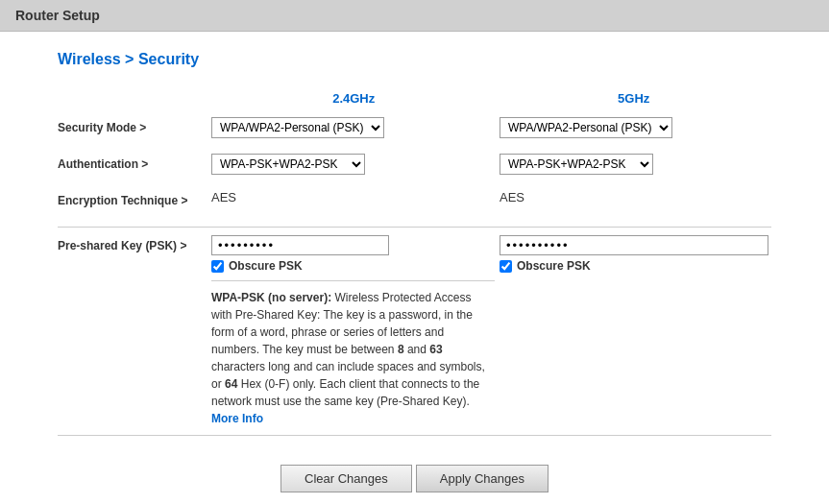 The width and height of the screenshot is (829, 504). I want to click on clear-changes-button: Clear Changes, so click(346, 478).